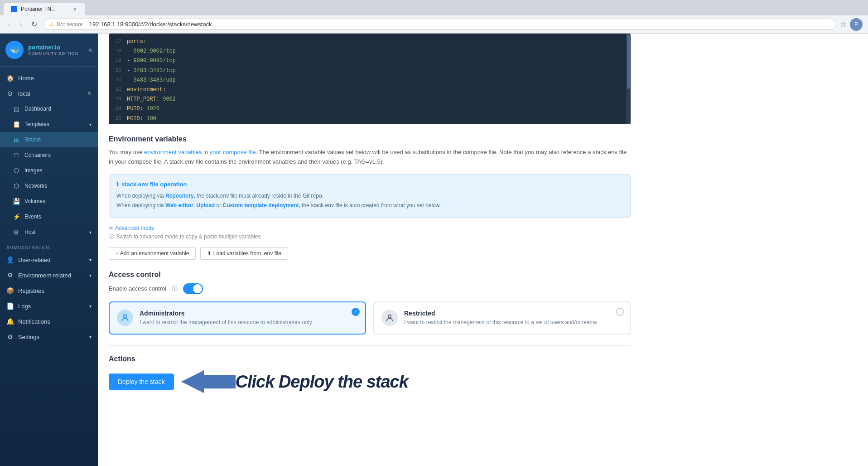 This screenshot has width=868, height=466. I want to click on load-env-file-button: ⬆ Load variables from .env file, so click(244, 253).